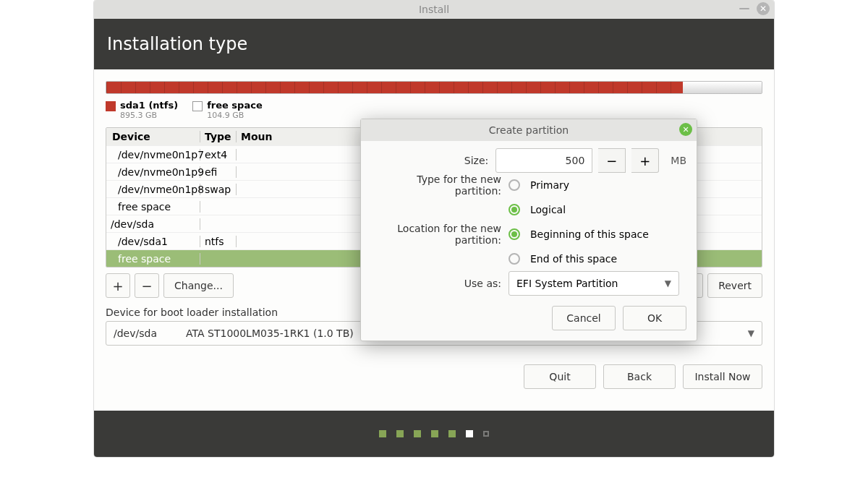  I want to click on quit-button: Quit, so click(560, 377).